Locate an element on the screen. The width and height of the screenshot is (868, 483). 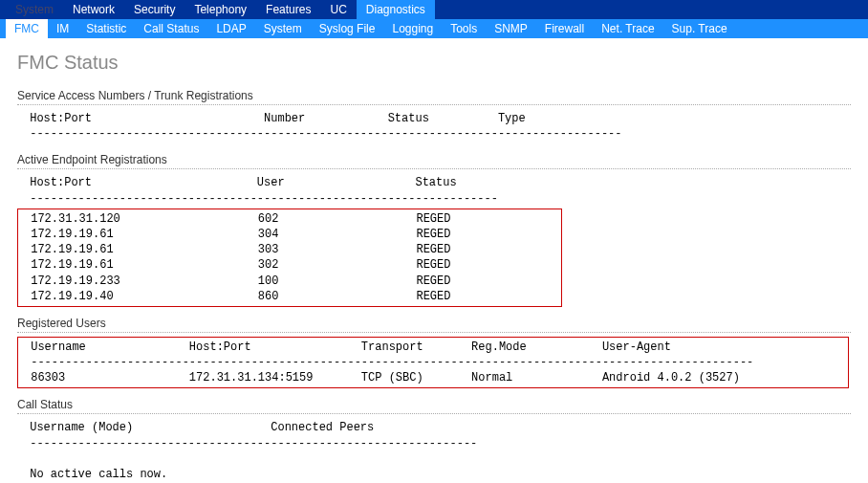
subnav-item-snmp: SNMP is located at coordinates (510, 29).